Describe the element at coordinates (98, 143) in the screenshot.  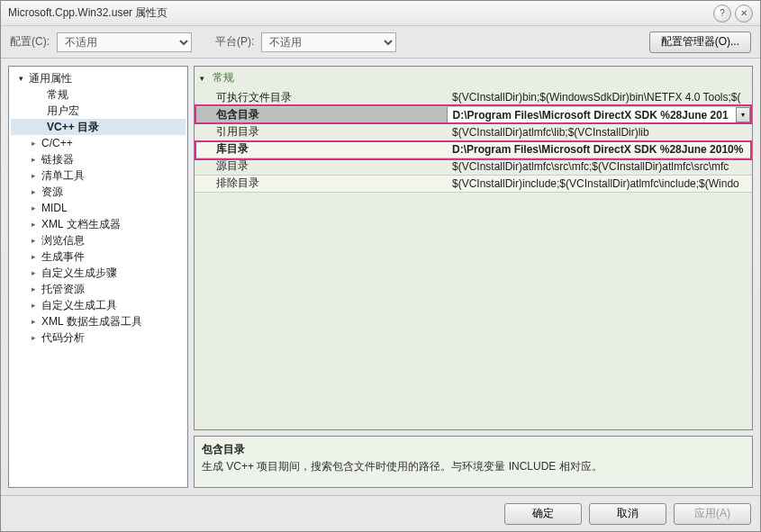
I see `tree-node: ▸C/C++` at that location.